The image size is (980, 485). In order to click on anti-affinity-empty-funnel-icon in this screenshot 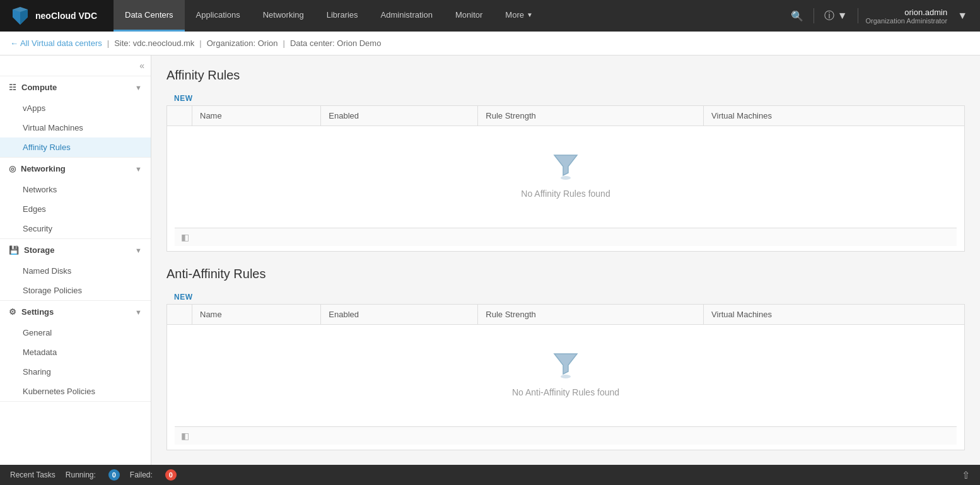, I will do `click(566, 365)`.